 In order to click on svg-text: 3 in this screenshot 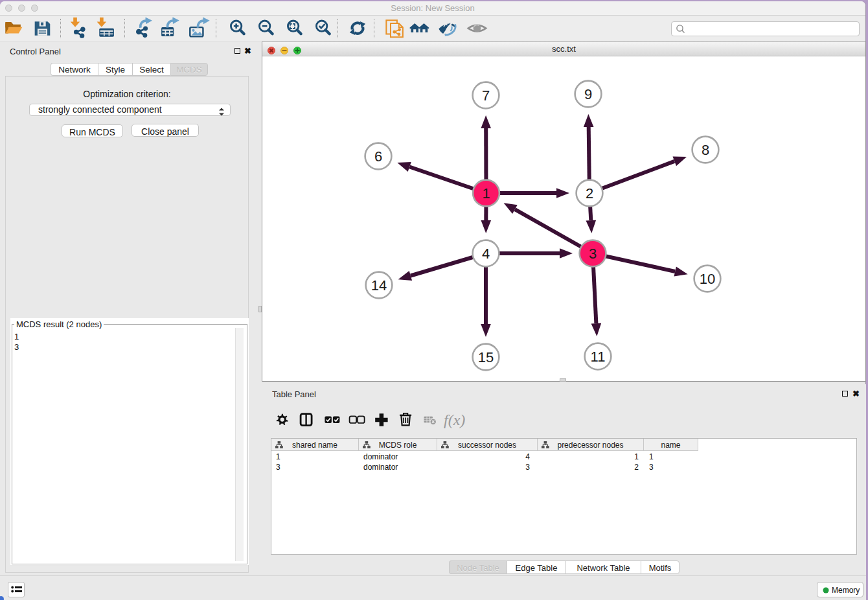, I will do `click(593, 254)`.